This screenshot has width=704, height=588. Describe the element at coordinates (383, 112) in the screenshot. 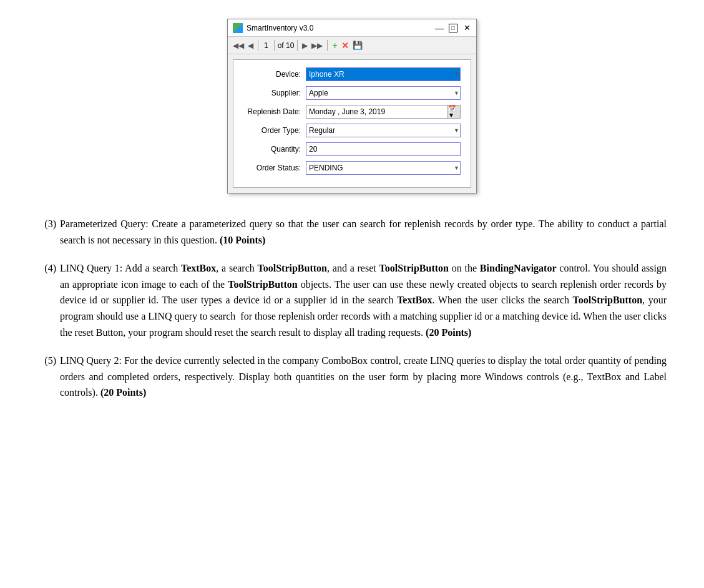

I see `date-field-wrapper: Monday , June 3, 2019 📅▼` at that location.